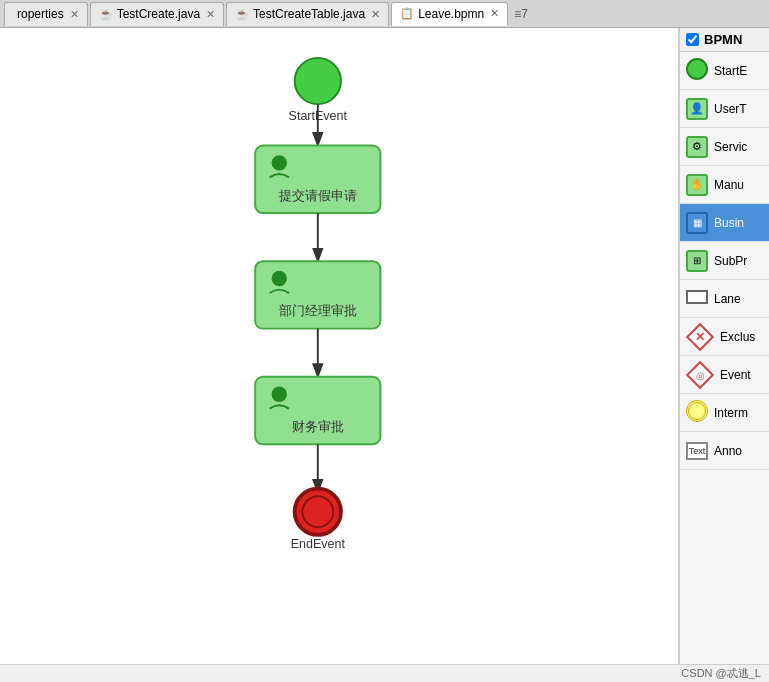 The width and height of the screenshot is (769, 682). What do you see at coordinates (74, 14) in the screenshot?
I see `tab-properties-close: ✕` at bounding box center [74, 14].